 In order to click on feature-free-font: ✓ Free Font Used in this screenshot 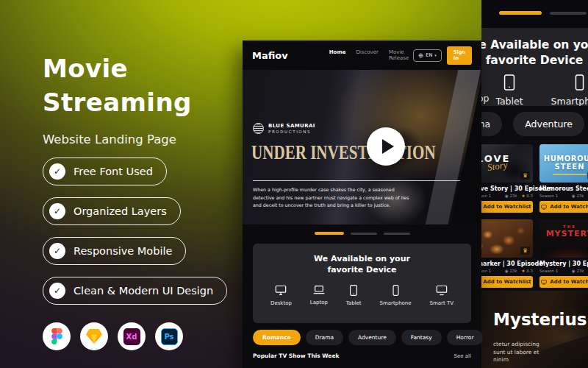, I will do `click(104, 171)`.